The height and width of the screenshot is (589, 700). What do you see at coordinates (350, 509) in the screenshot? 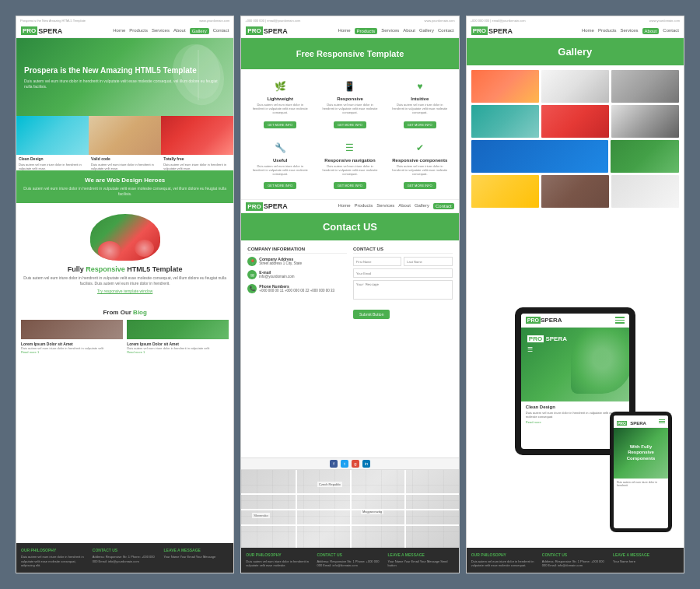
I see `map-section: Czech Republic Slovensko Magyarország` at bounding box center [350, 509].